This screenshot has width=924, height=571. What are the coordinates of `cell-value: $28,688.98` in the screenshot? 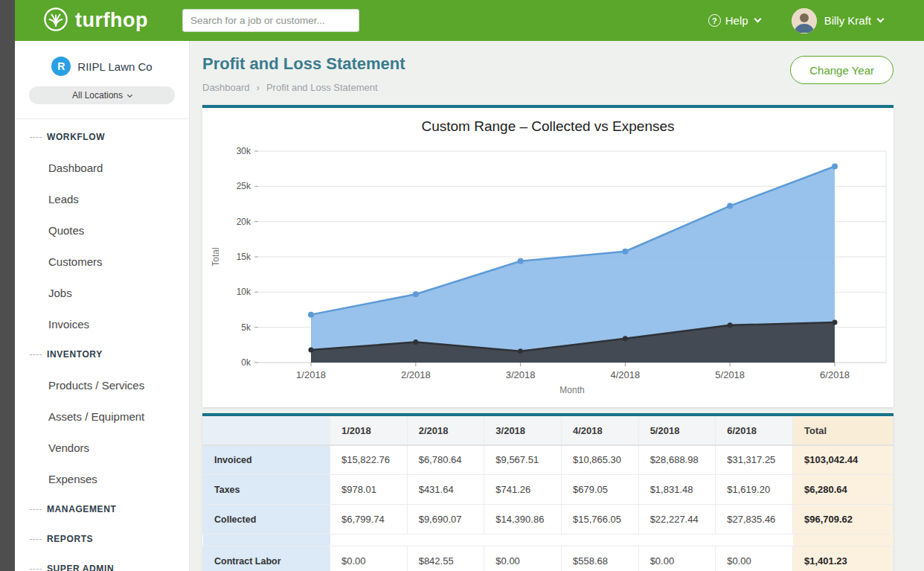 It's located at (677, 460).